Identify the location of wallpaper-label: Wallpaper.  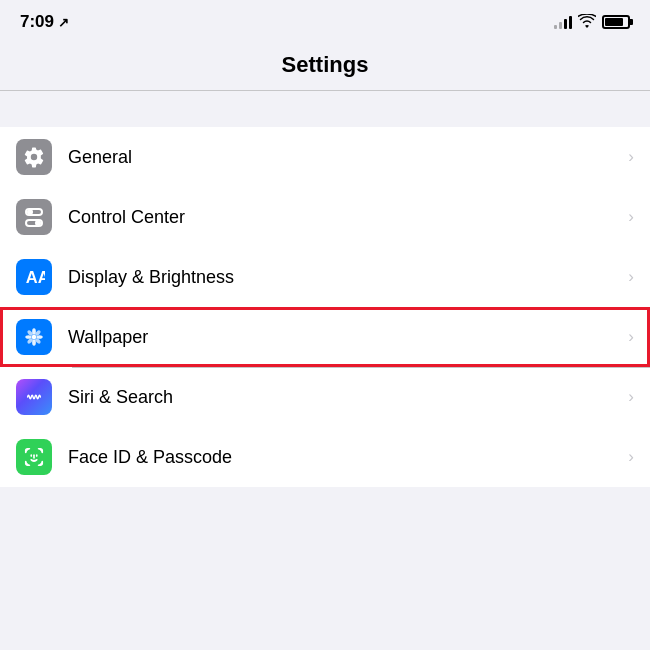
(348, 338).